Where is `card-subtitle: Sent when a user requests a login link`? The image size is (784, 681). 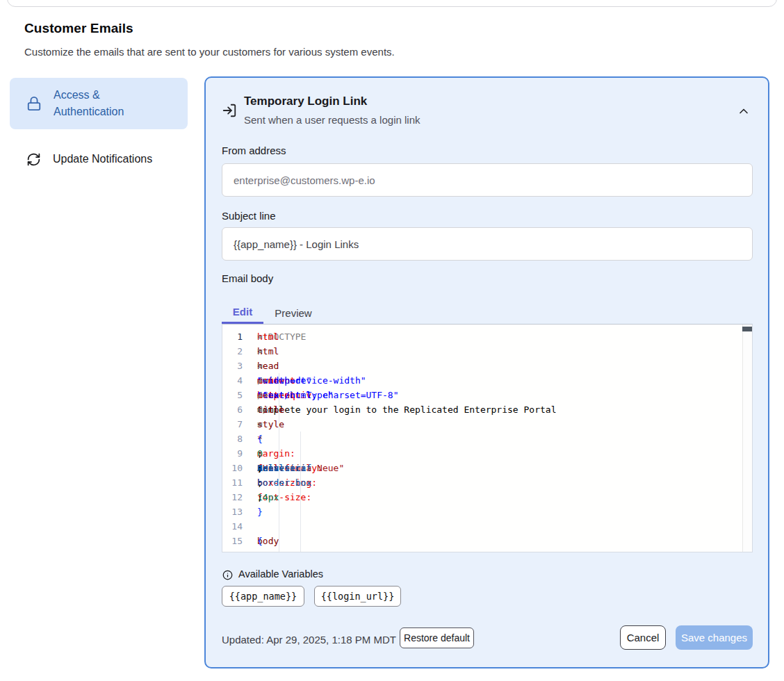 card-subtitle: Sent when a user requests a login link is located at coordinates (332, 120).